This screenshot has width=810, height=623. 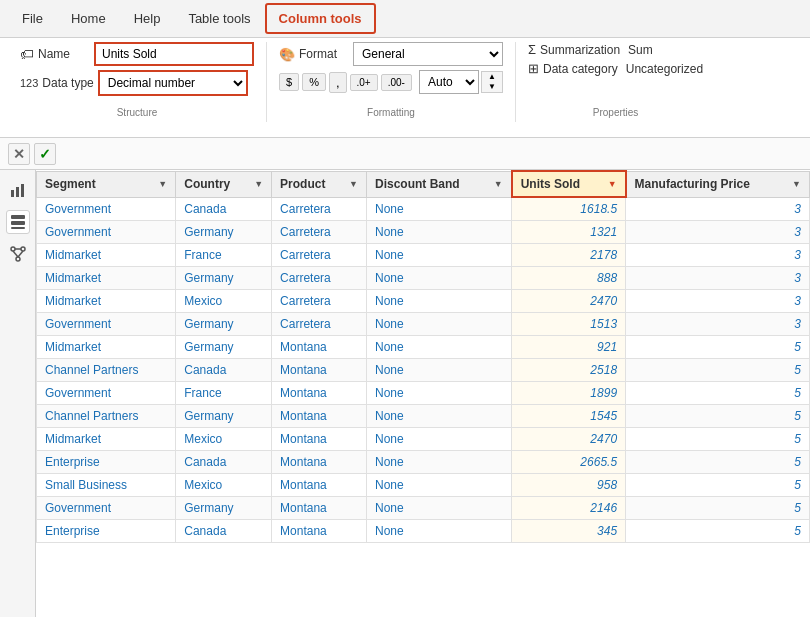 I want to click on table-cell: Government, so click(x=106, y=324).